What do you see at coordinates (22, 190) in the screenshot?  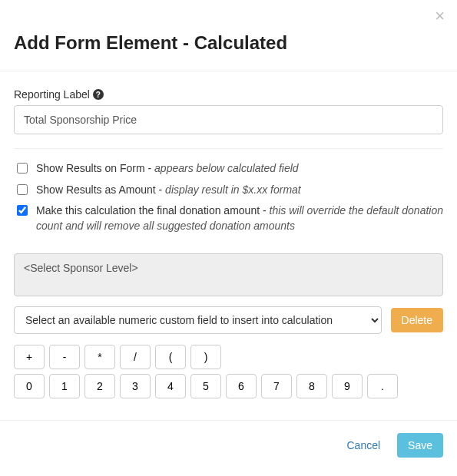 I see `show-amount-checkbox` at bounding box center [22, 190].